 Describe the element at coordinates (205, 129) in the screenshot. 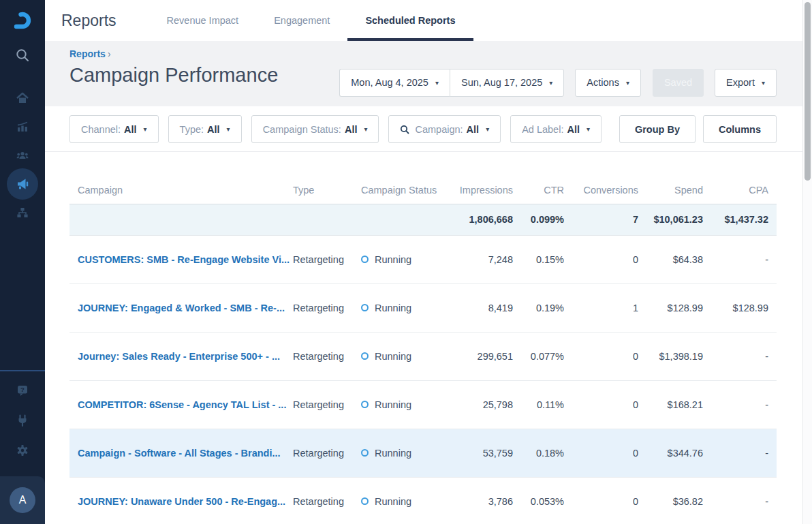

I see `filter-type: Type: All` at that location.